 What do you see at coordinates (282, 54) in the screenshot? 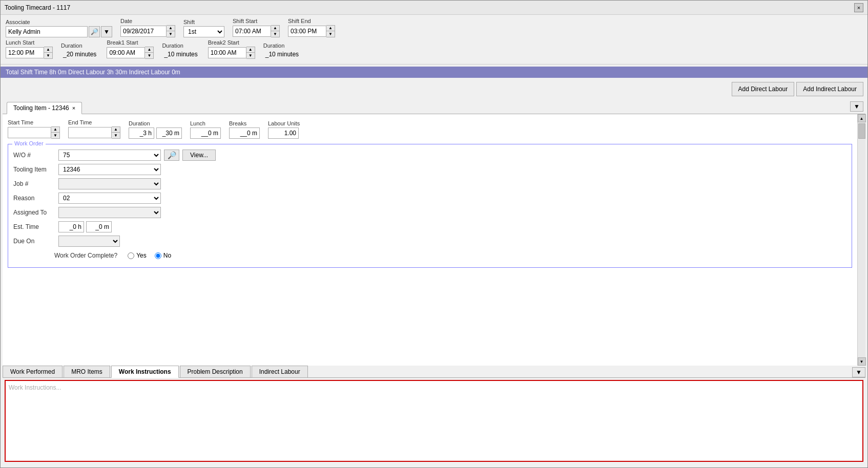
I see `break2-duration-value: _10 minutes` at bounding box center [282, 54].